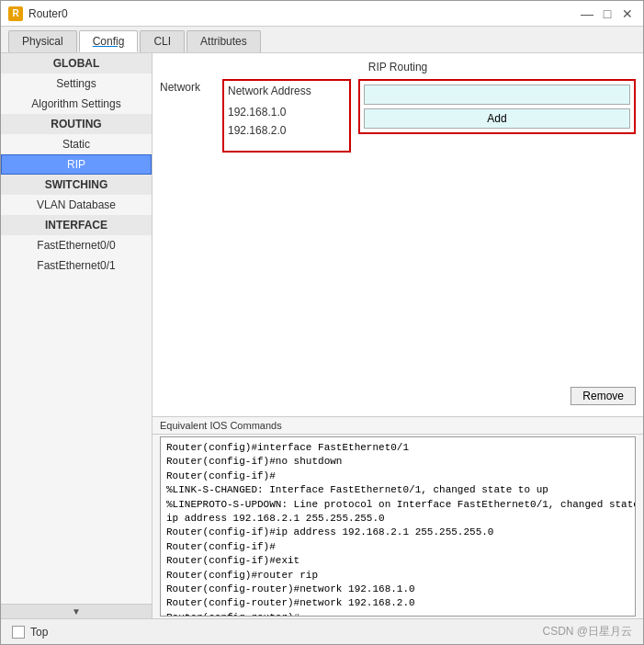 The width and height of the screenshot is (644, 645). Describe the element at coordinates (76, 185) in the screenshot. I see `sidebar-header-switching: SWITCHING` at that location.